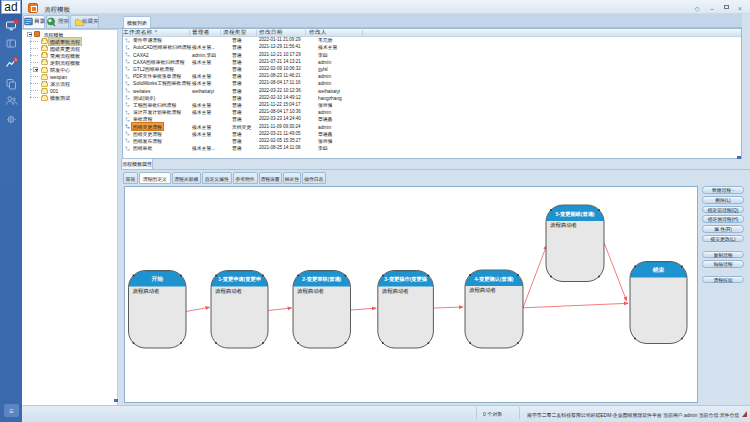 This screenshot has width=750, height=422. I want to click on svg-text: 4-变更确认(普通), so click(494, 278).